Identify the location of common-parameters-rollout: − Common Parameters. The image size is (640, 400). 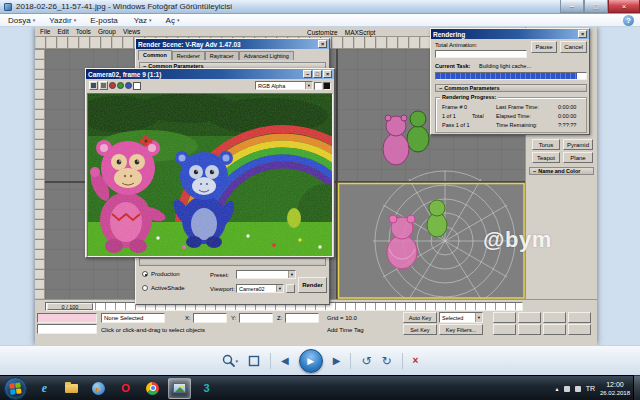
(511, 88).